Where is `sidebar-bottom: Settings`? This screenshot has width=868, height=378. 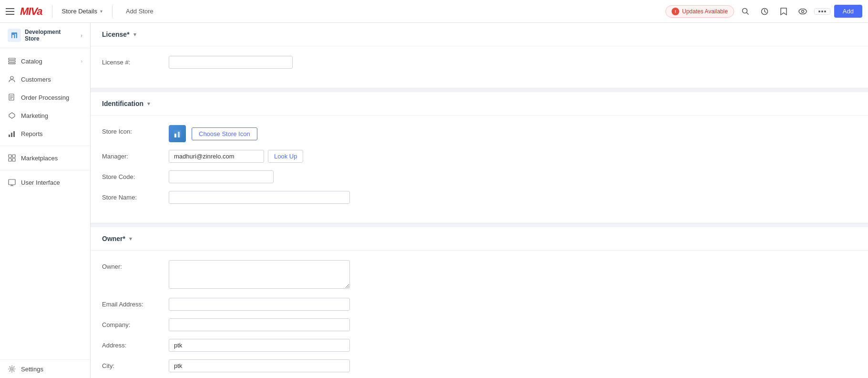 sidebar-bottom: Settings is located at coordinates (45, 368).